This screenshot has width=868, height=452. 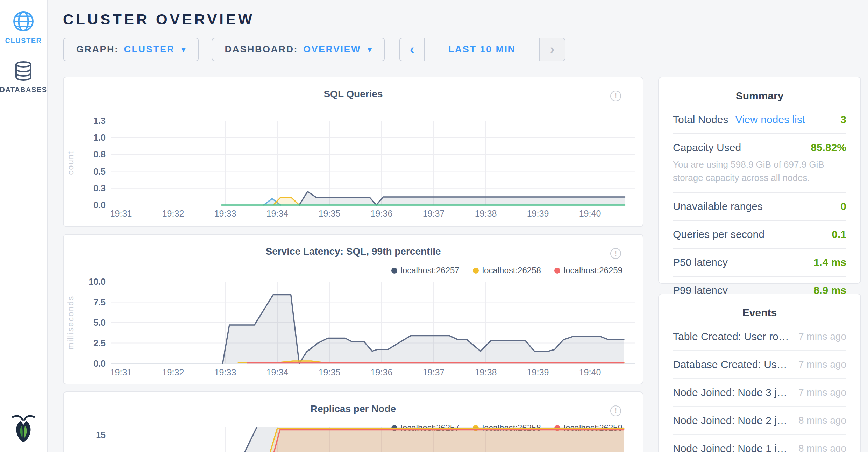 What do you see at coordinates (760, 207) in the screenshot?
I see `summary-row-unavailable-ranges: Unavailable ranges 0` at bounding box center [760, 207].